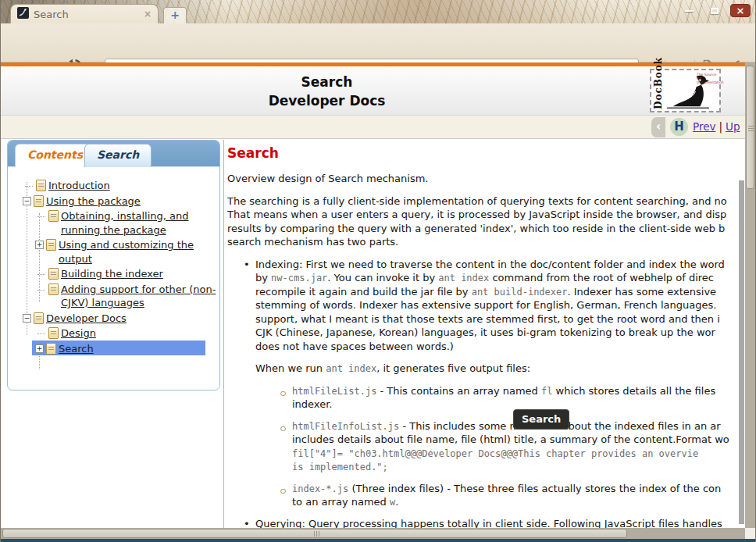 This screenshot has width=756, height=542. What do you see at coordinates (299, 278) in the screenshot?
I see `inline-code: nw-cms.jar` at bounding box center [299, 278].